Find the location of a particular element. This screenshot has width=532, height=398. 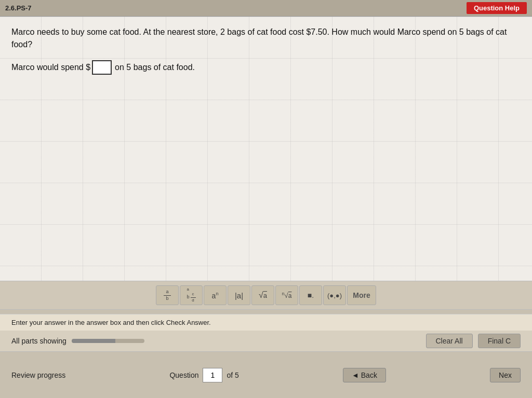

instruction-text: Enter your answer in the answer box and … is located at coordinates (111, 323).